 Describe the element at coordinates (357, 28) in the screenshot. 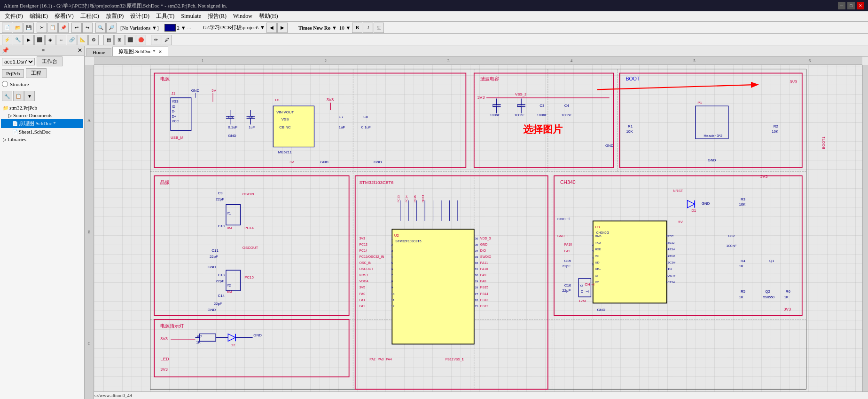

I see `bold-button: B` at that location.